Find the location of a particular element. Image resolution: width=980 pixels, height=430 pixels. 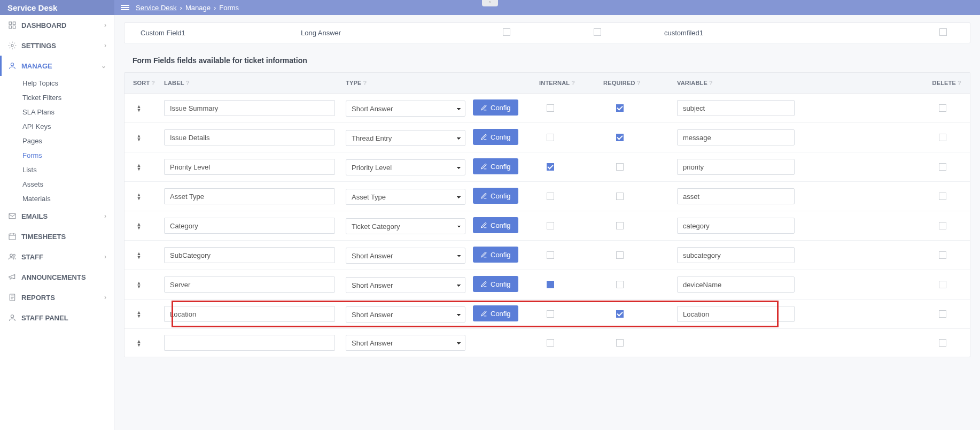

nav-staff-panel: STAFF PANEL is located at coordinates (57, 318).